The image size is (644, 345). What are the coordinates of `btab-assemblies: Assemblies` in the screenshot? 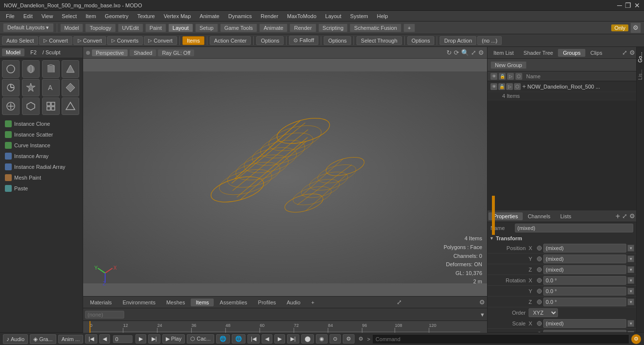 It's located at (233, 302).